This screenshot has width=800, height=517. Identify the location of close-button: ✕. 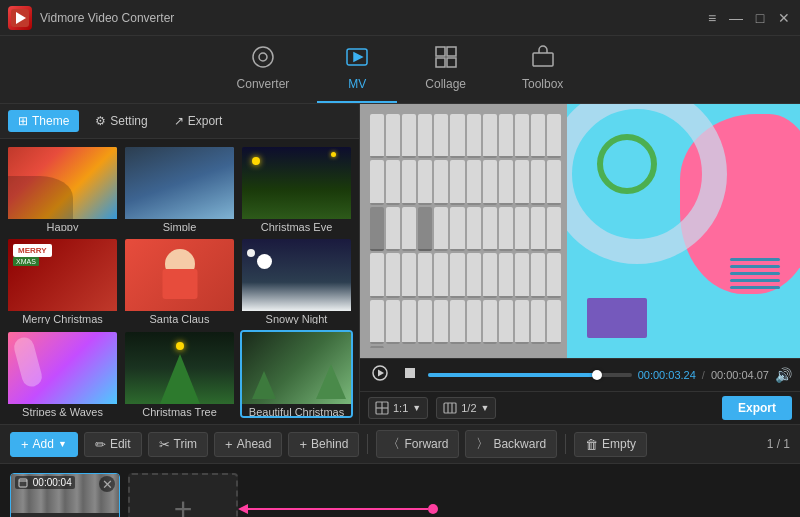
(784, 18).